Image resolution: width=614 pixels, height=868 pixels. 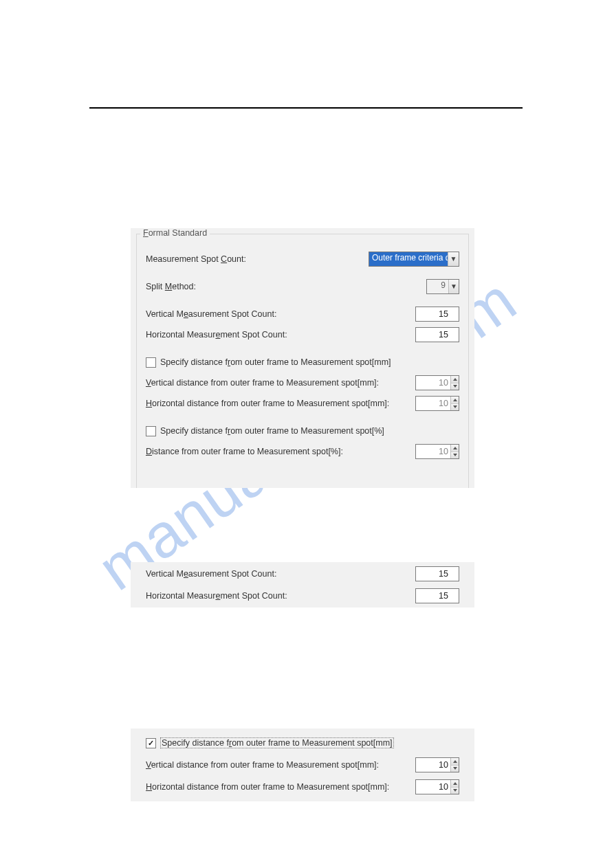 What do you see at coordinates (443, 287) in the screenshot?
I see `split-method-combo: 9 ▼` at bounding box center [443, 287].